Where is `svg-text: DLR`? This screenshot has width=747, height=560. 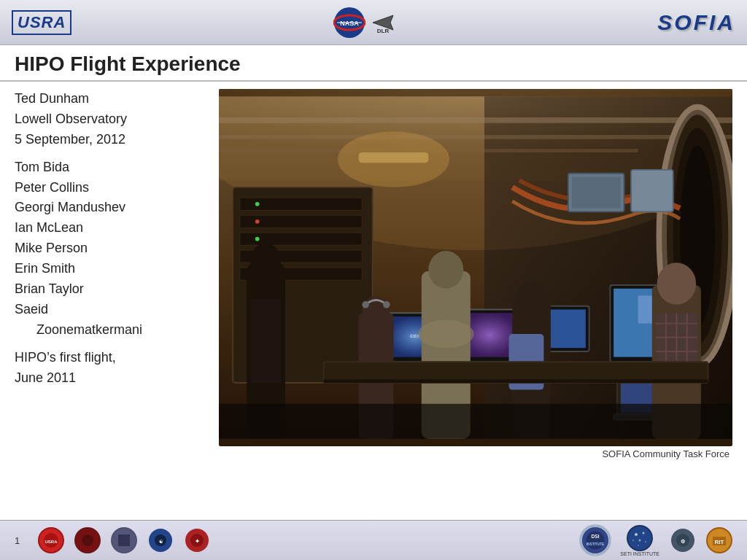
svg-text: DLR is located at coordinates (384, 31).